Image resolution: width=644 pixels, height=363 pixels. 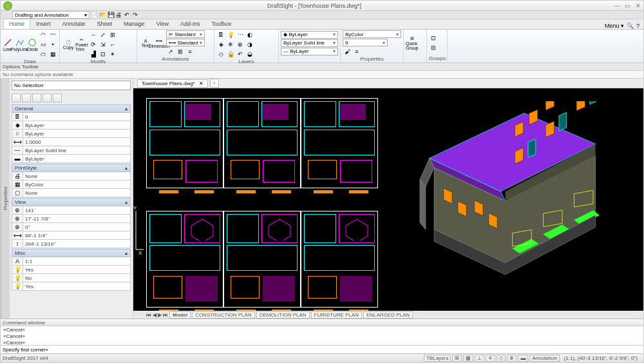 What do you see at coordinates (250, 44) in the screenshot?
I see `lay5-icon: ◑` at bounding box center [250, 44].